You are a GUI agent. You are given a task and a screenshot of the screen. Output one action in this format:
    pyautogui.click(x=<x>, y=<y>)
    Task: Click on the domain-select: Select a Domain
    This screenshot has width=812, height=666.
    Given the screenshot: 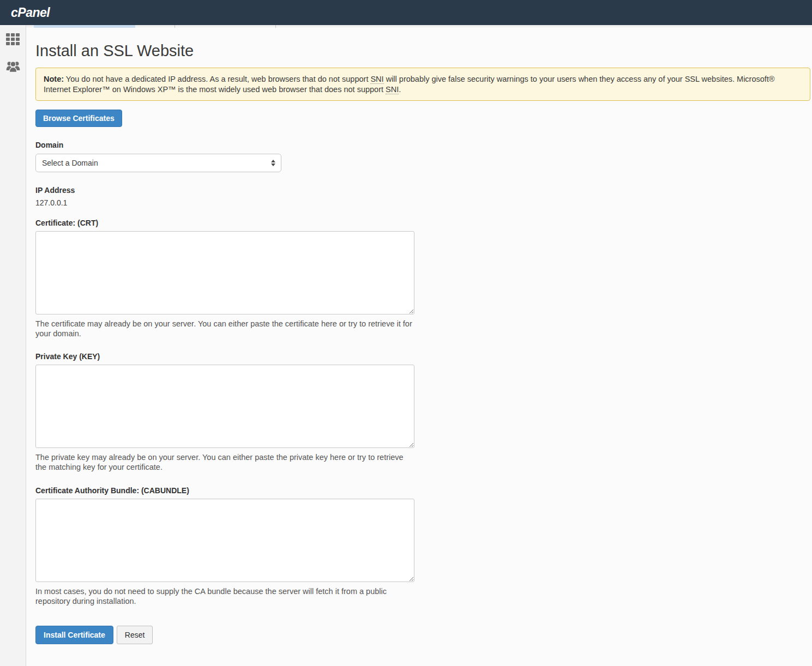 What is the action you would take?
    pyautogui.click(x=158, y=163)
    